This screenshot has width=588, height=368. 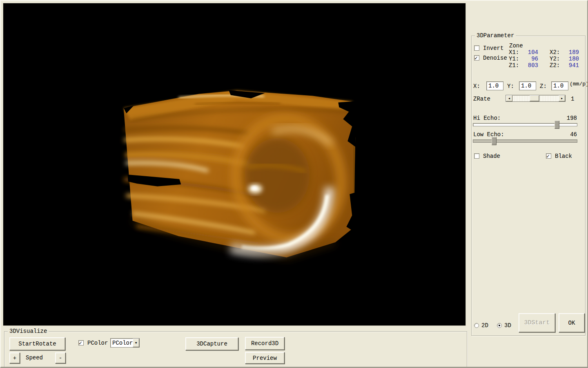 What do you see at coordinates (265, 358) in the screenshot?
I see `preview-button: Preview` at bounding box center [265, 358].